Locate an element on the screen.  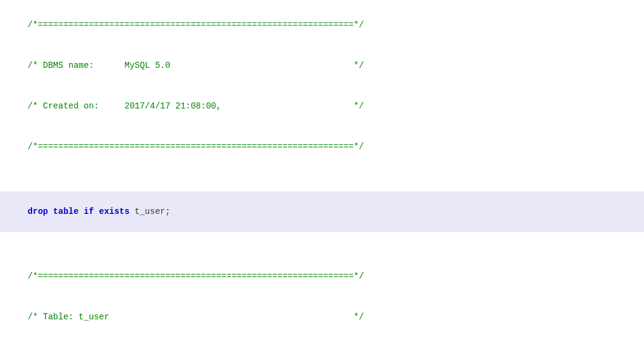
code-line-3: /* Created on: 2017/4/17 21:08:00, */ is located at coordinates (322, 107).